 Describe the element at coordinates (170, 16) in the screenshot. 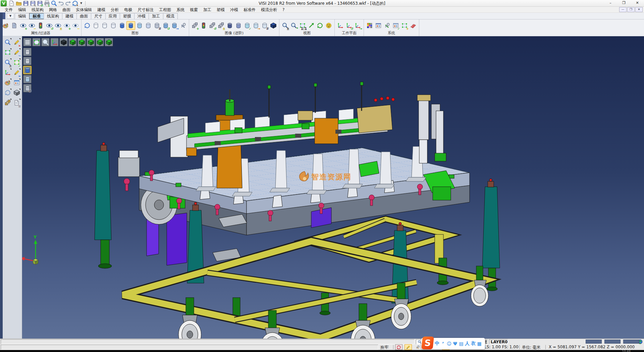

I see `tab-模流: 模流` at that location.